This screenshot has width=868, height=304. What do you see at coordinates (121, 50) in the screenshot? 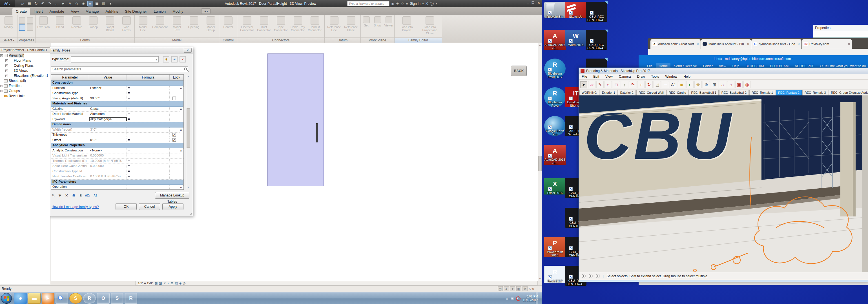
I see `dialog-title: Family Types` at bounding box center [121, 50].